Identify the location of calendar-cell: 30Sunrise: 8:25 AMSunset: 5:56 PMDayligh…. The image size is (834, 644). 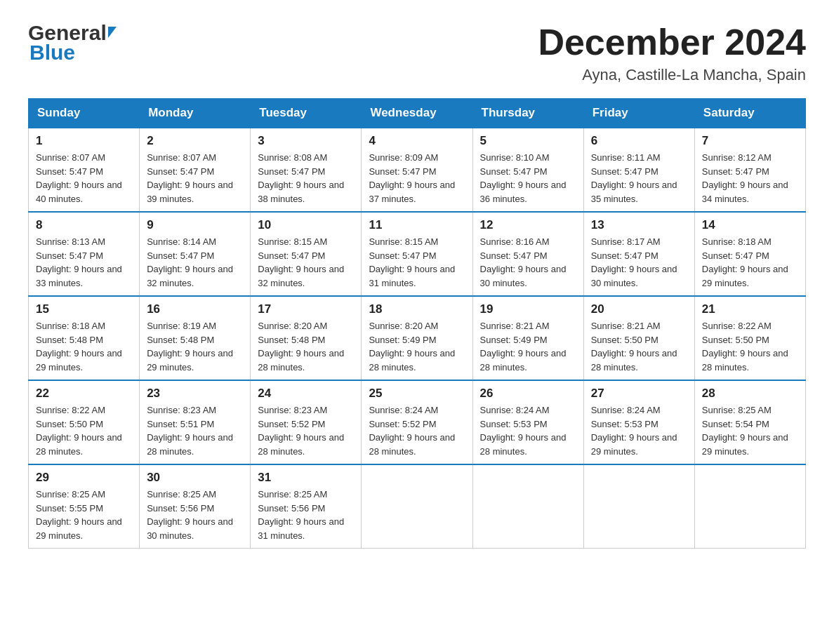
(195, 507).